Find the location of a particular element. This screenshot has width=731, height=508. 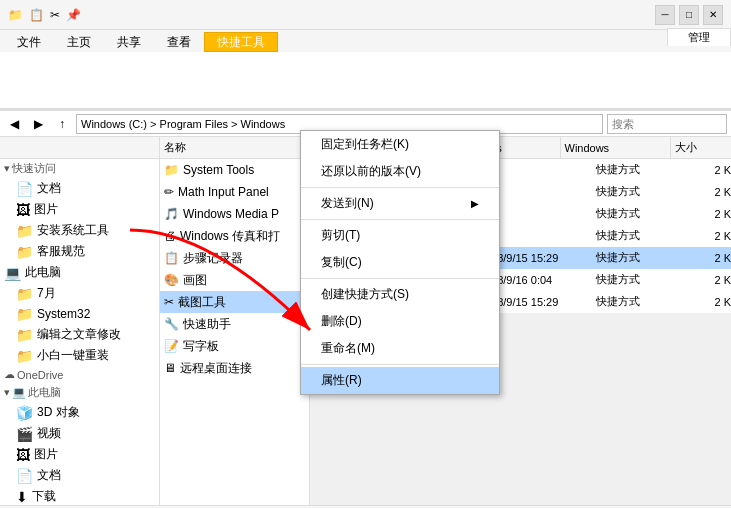

sidebar-item-xiaobai: 📁 小白一键重装 is located at coordinates (80, 356).